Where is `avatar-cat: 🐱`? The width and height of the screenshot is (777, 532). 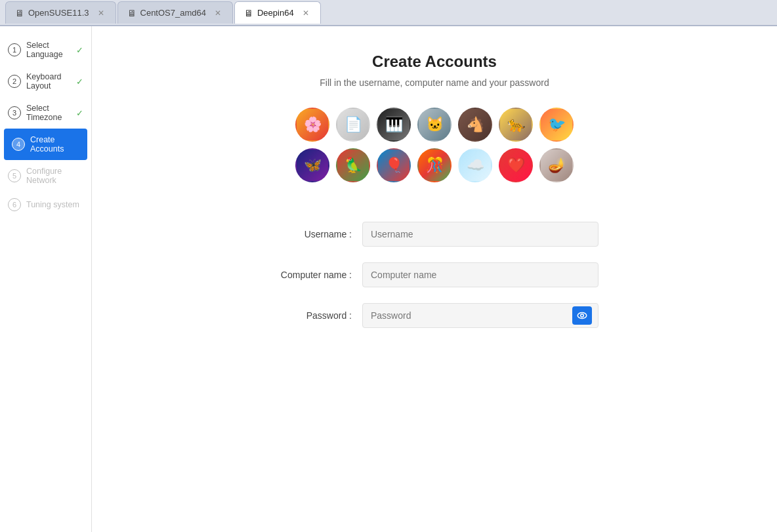 avatar-cat: 🐱 is located at coordinates (434, 125).